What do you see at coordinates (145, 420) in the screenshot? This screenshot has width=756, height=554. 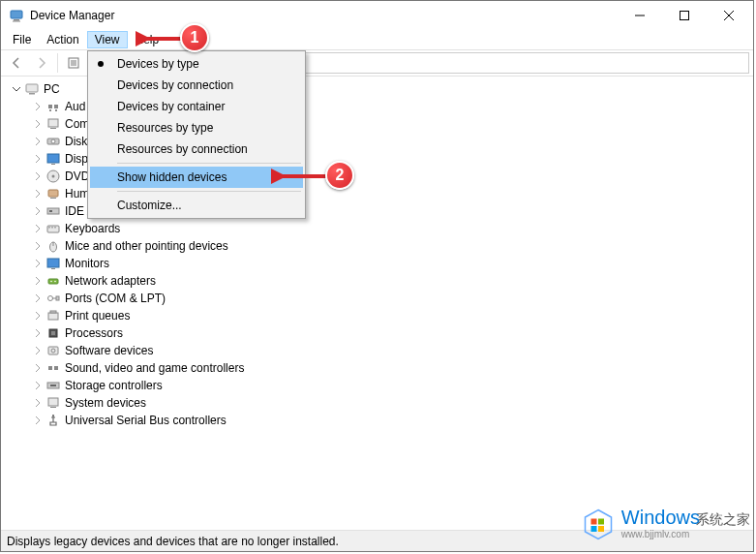 I see `tree-item-label: Universal Serial Bus controllers` at bounding box center [145, 420].